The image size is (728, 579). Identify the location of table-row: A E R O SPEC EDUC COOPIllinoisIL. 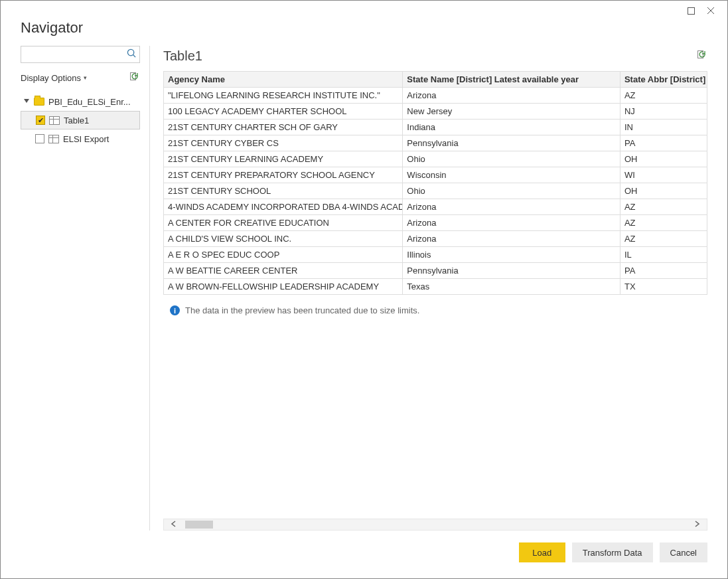
(435, 255).